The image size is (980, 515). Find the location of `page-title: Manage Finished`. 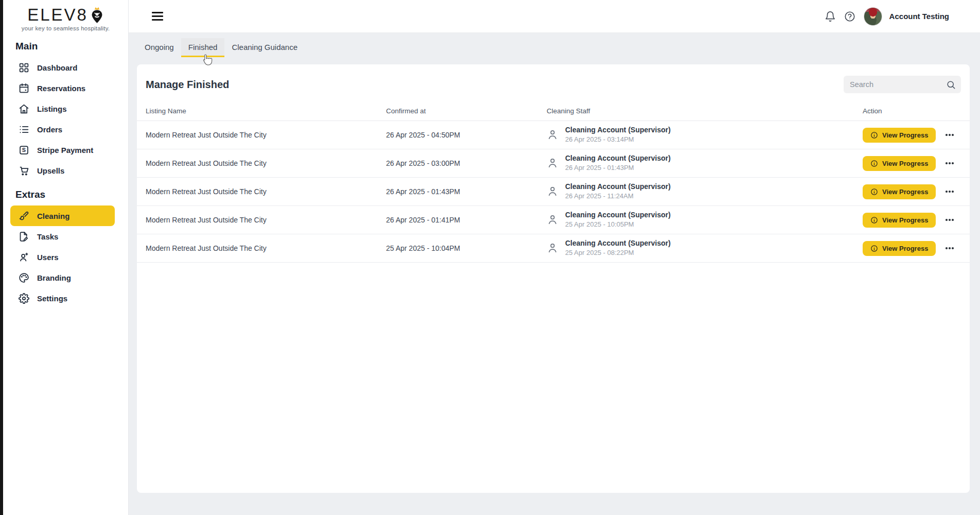

page-title: Manage Finished is located at coordinates (187, 84).